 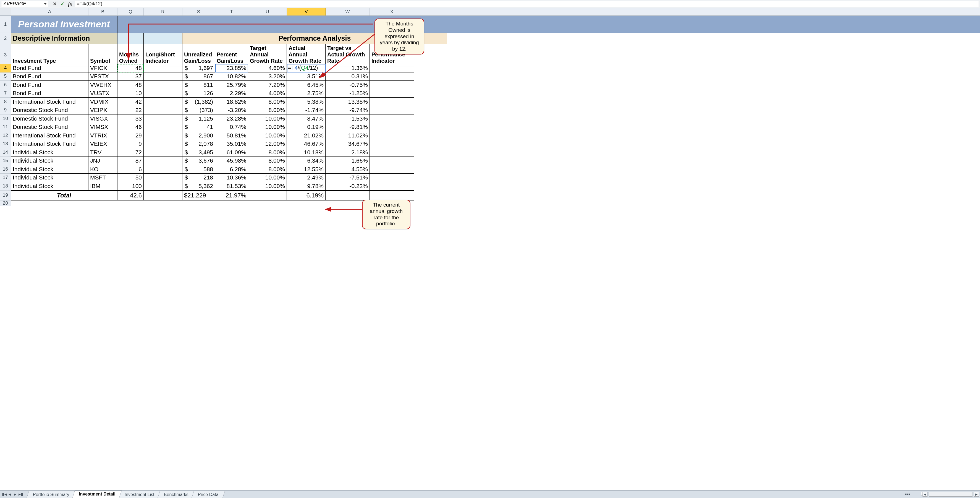 I want to click on hscroll-left-icon: ◂, so click(x=925, y=494).